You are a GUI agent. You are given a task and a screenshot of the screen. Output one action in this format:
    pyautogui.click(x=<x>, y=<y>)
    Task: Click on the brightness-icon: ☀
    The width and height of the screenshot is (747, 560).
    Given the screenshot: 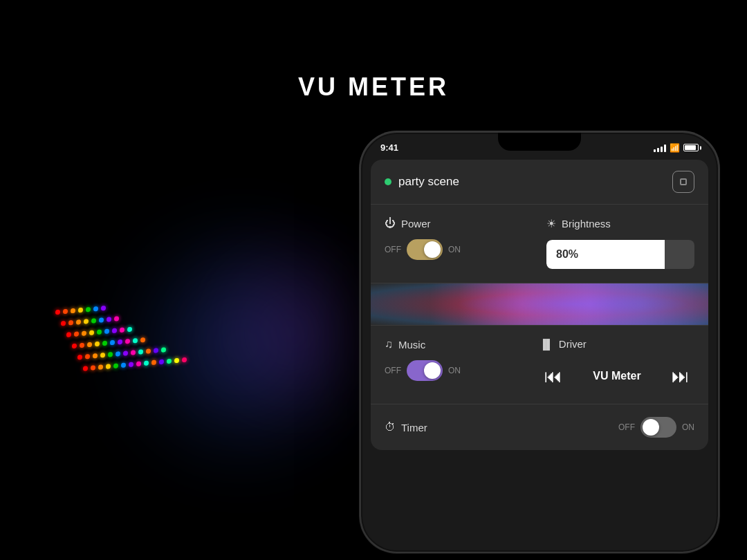 What is the action you would take?
    pyautogui.click(x=551, y=224)
    